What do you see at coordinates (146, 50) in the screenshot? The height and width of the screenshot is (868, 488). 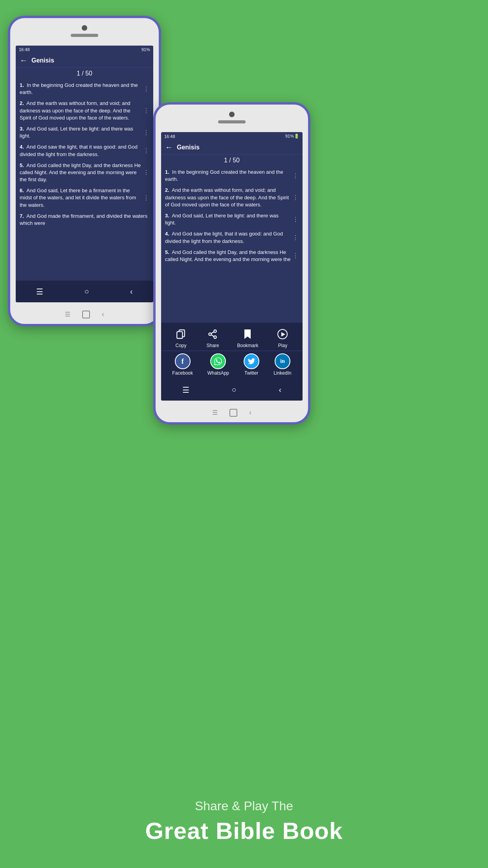 I see `phone1-battery: 91%` at bounding box center [146, 50].